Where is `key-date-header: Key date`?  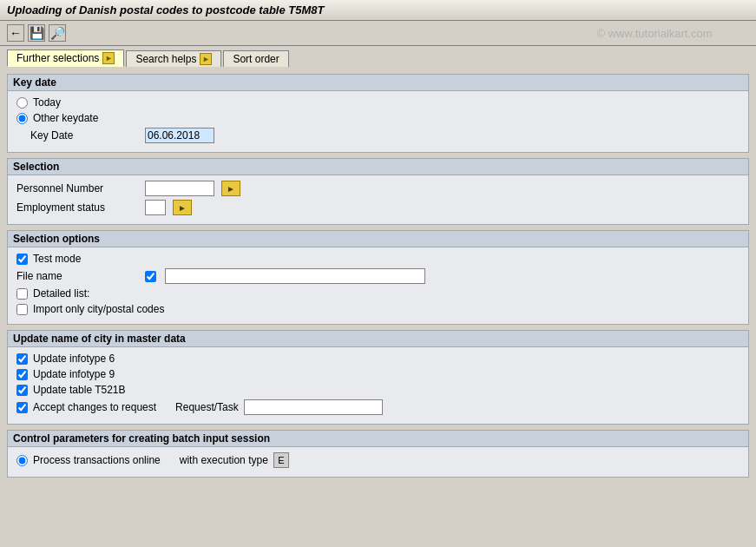 key-date-header: Key date is located at coordinates (378, 83).